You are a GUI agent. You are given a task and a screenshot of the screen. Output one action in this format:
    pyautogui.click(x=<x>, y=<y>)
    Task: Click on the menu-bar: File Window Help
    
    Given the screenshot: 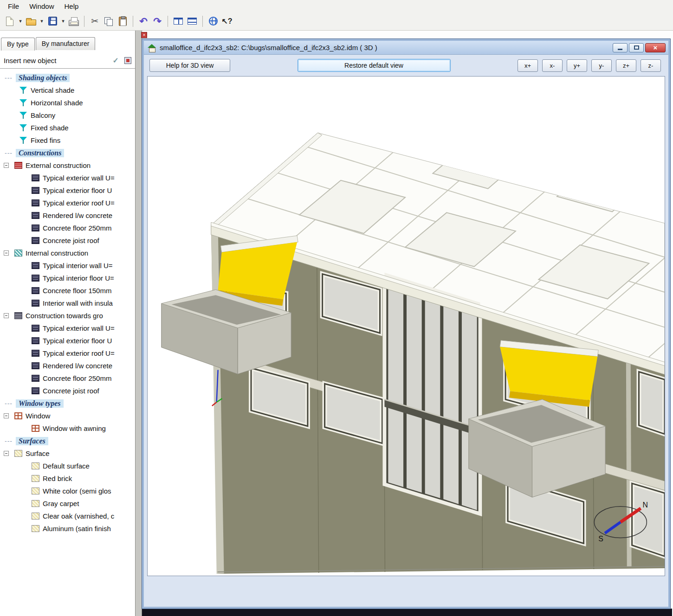 What is the action you would take?
    pyautogui.click(x=336, y=6)
    